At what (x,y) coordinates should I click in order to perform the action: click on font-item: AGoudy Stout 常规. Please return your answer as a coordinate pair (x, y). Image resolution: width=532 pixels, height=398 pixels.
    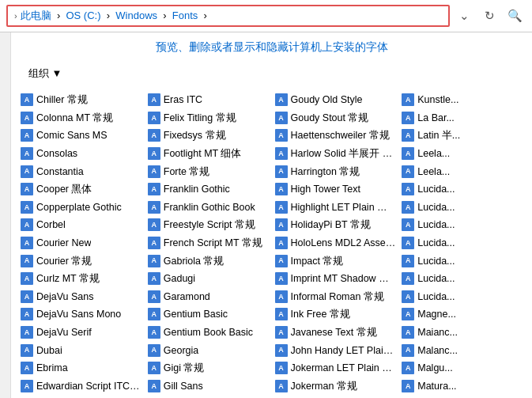
    Looking at the image, I should click on (335, 119).